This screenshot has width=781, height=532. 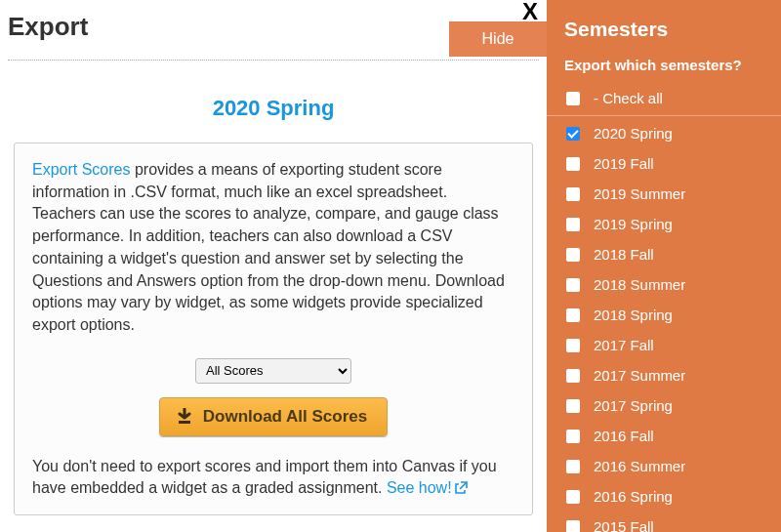 I want to click on semester-row: 2019 Fall, so click(x=664, y=164).